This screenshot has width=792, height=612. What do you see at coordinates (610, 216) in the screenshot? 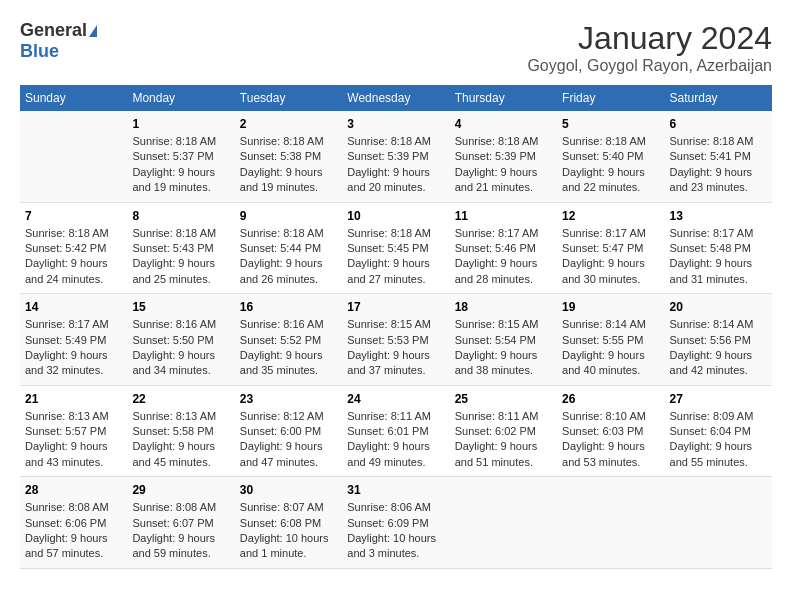
I see `day-number: 12` at bounding box center [610, 216].